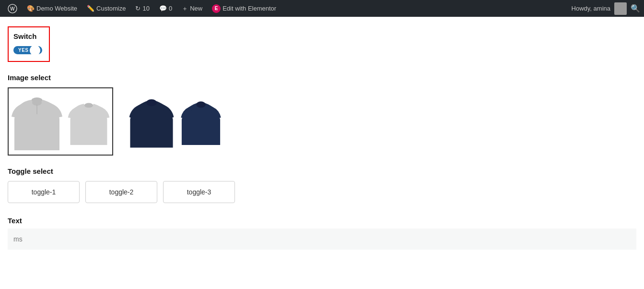 This screenshot has width=644, height=289. What do you see at coordinates (28, 36) in the screenshot?
I see `switch-label: Switch` at bounding box center [28, 36].